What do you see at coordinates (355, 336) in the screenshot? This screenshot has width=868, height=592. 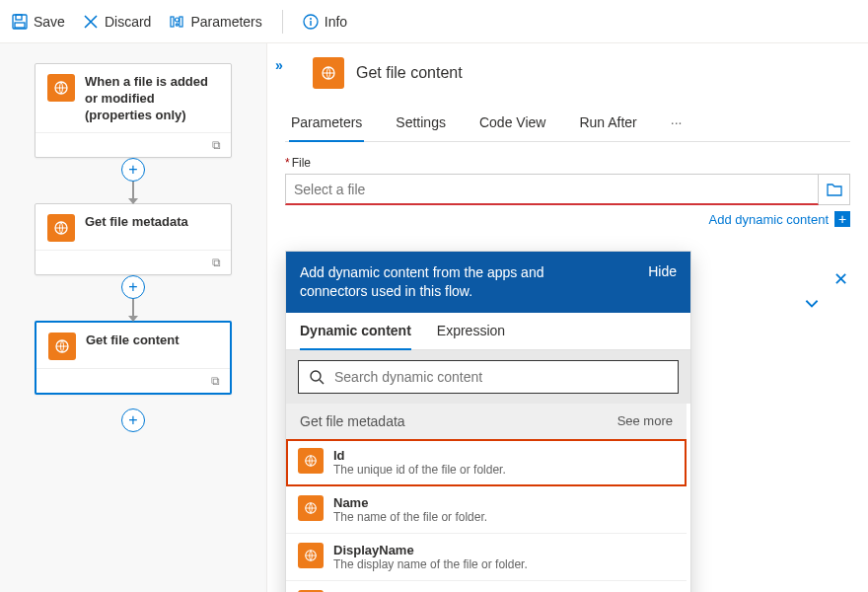 I see `tab-dynamic-content: Dynamic content` at bounding box center [355, 336].